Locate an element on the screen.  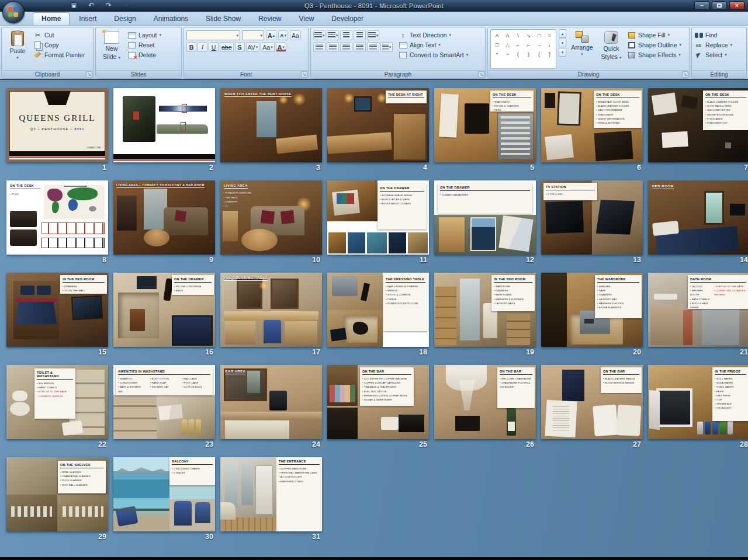
distribute-button is located at coordinates (373, 47).